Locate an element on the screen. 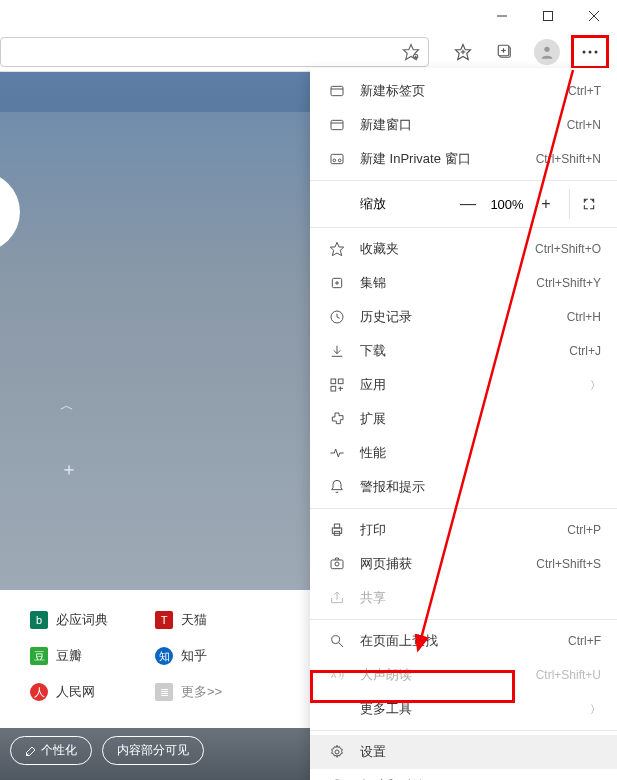  maximize-button is located at coordinates (548, 16).